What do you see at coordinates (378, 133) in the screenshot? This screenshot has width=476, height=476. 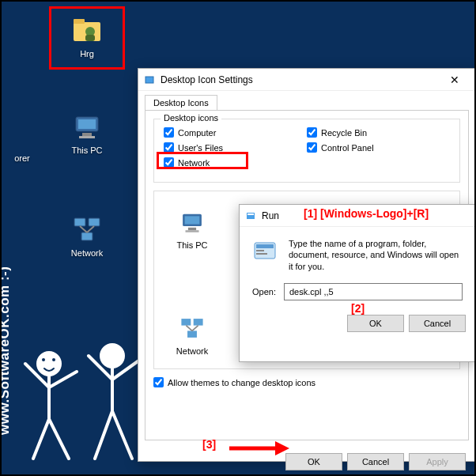 I see `check-recycle: Recycle Bin` at bounding box center [378, 133].